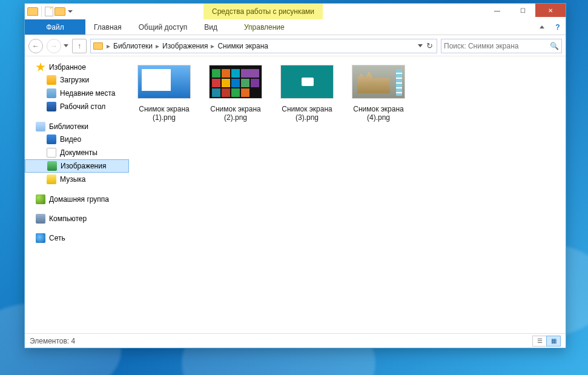 This screenshot has height=375, width=588. What do you see at coordinates (164, 93) in the screenshot?
I see `file-item: Снимок экрана (1).png` at bounding box center [164, 93].